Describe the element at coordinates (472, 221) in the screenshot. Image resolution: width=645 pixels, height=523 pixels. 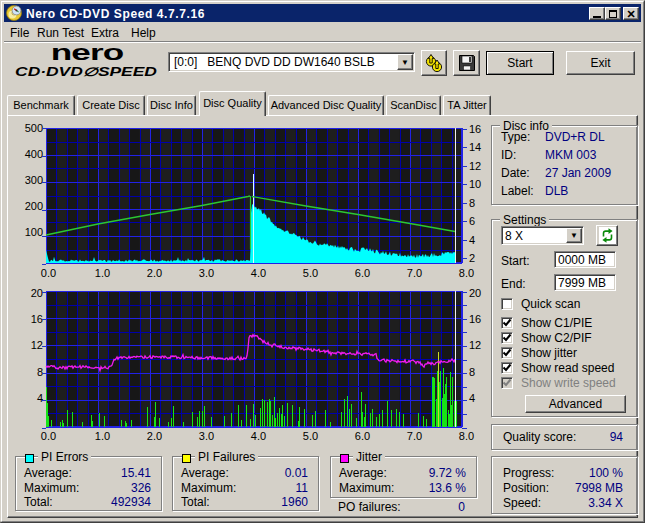
I see `svg-text: 6` at that location.